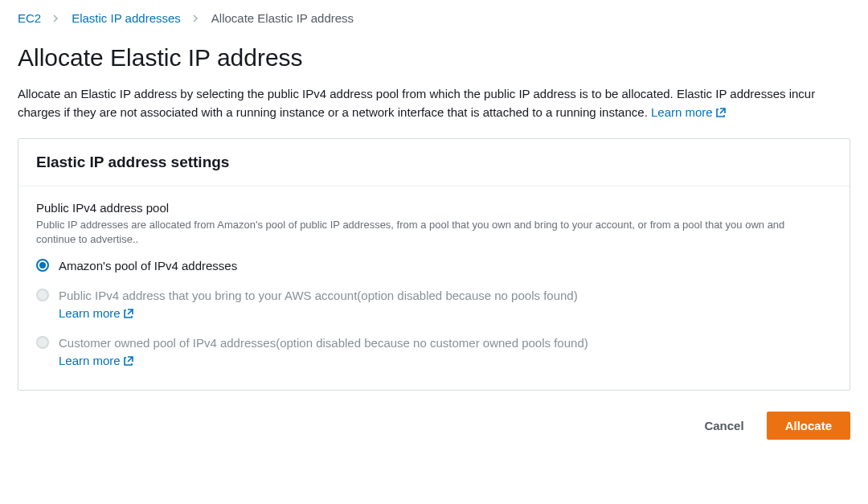 The width and height of the screenshot is (868, 504). I want to click on learn-more-link-byoip: Learn more, so click(96, 313).